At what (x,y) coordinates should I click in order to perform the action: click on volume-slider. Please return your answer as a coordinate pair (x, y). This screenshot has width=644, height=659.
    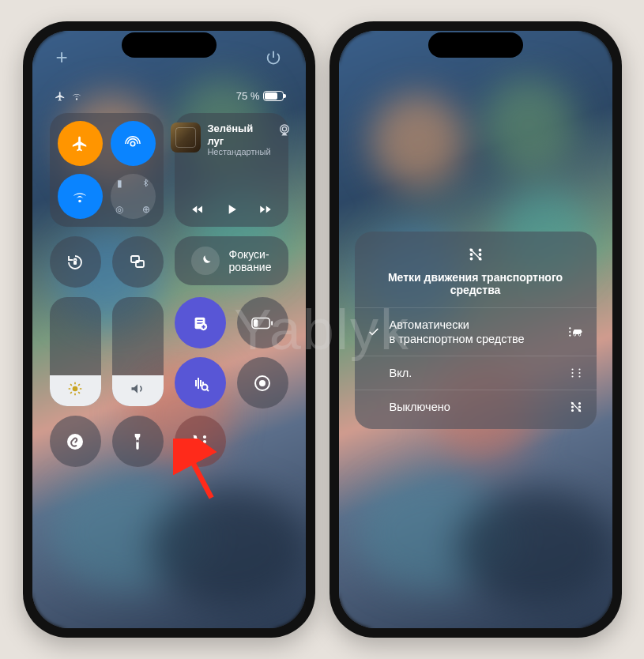
    Looking at the image, I should click on (137, 352).